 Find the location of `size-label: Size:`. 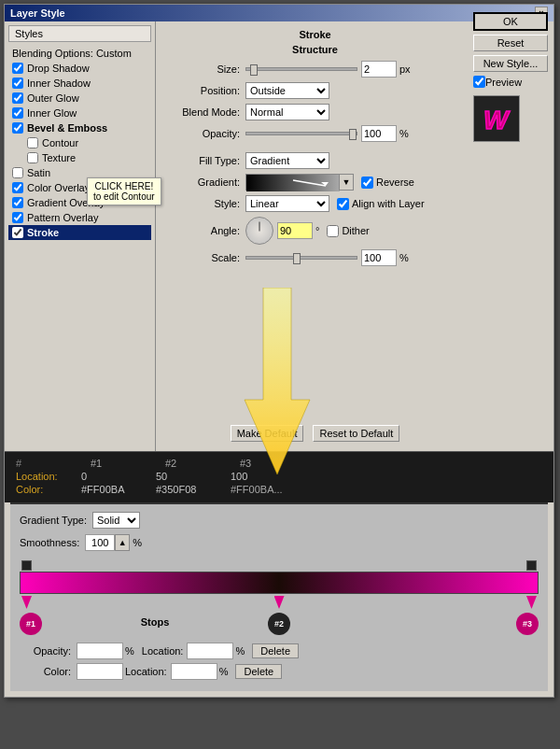

size-label: Size: is located at coordinates (203, 69).